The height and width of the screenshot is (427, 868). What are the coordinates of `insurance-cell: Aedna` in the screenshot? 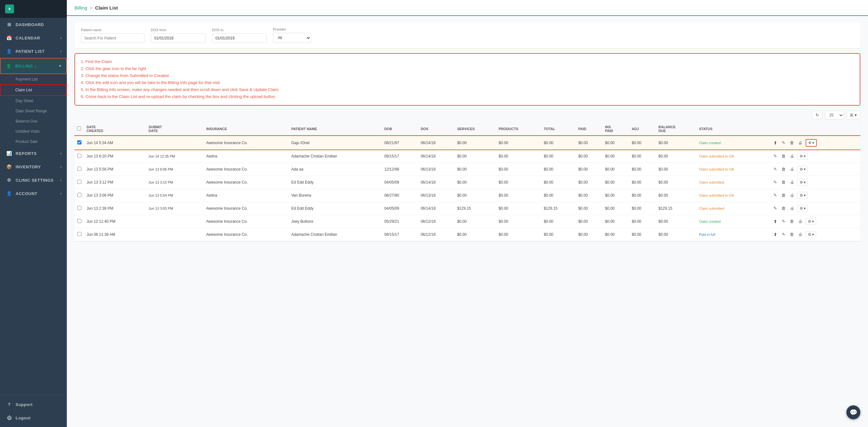 It's located at (246, 156).